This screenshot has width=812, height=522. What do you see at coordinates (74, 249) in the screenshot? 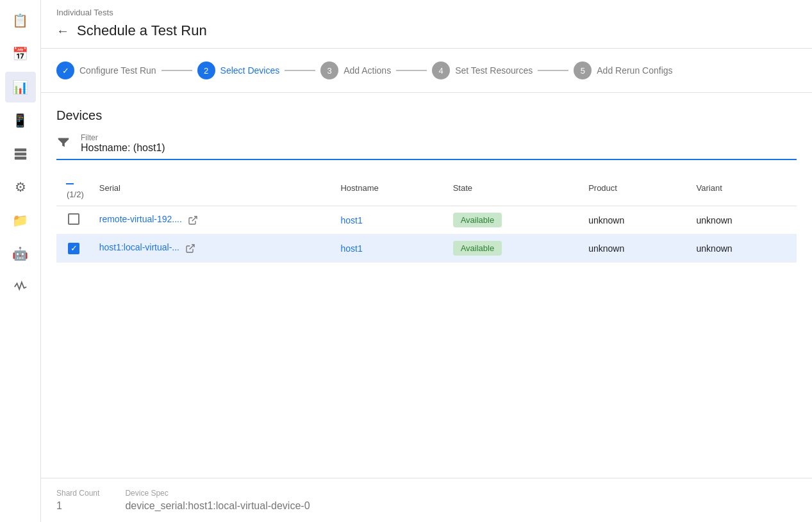
I see `row2-checkbox: ✓` at bounding box center [74, 249].